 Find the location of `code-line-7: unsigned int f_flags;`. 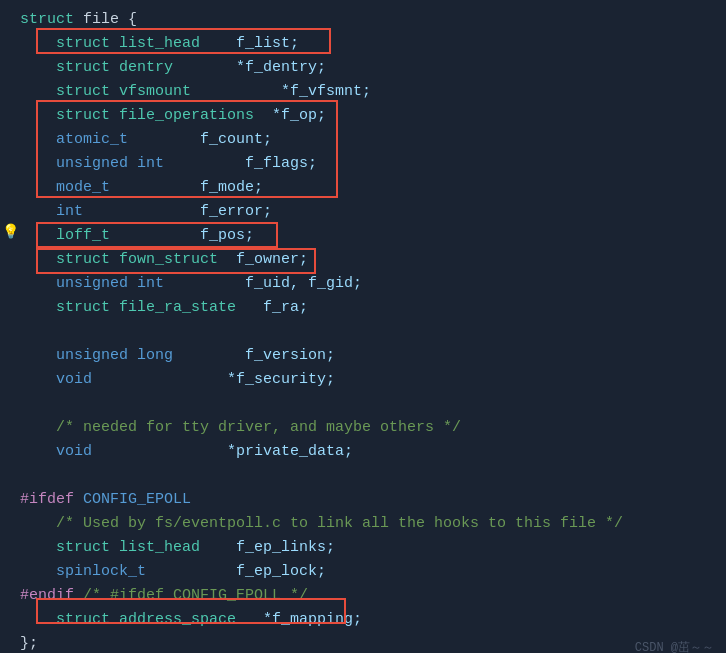

code-line-7: unsigned int f_flags; is located at coordinates (363, 164).